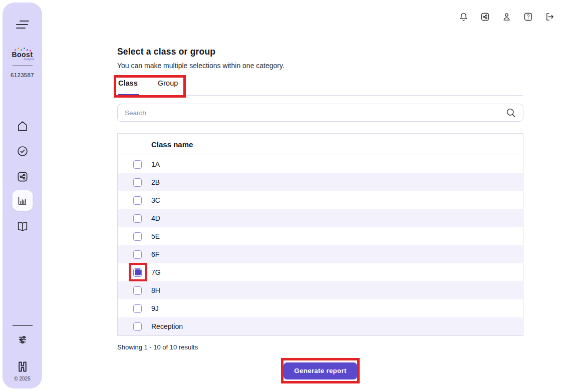  Describe the element at coordinates (156, 200) in the screenshot. I see `row-label: 3C` at that location.